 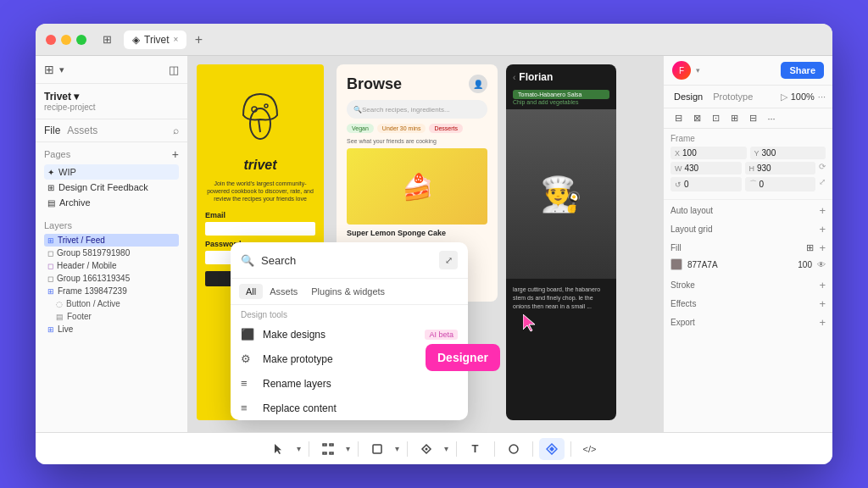 What do you see at coordinates (514, 449) in the screenshot?
I see `ellipse-tool-button` at bounding box center [514, 449].